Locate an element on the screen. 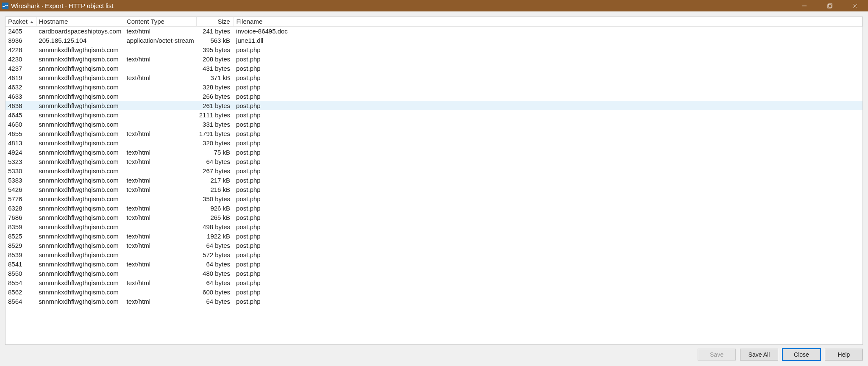 Image resolution: width=868 pixels, height=366 pixels. table-row: 4632snnmnkxdhflwgthqismb.com328 bytespos… is located at coordinates (434, 87).